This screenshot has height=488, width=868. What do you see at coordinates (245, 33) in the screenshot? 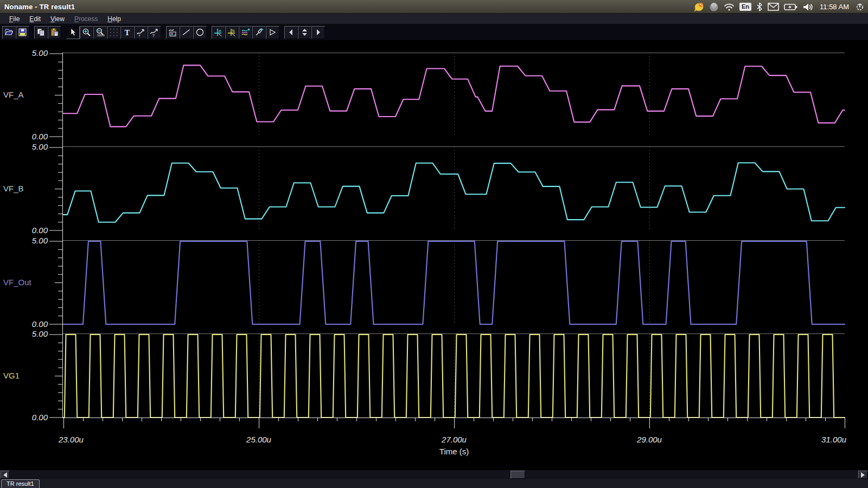
I see `tool-add-curves-button` at bounding box center [245, 33].